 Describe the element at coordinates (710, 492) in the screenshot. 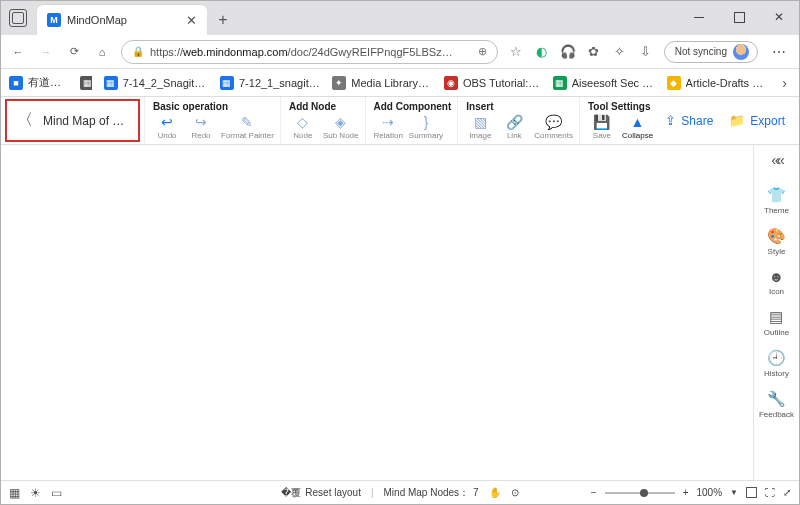

I see `zoom-percent: 100%` at that location.